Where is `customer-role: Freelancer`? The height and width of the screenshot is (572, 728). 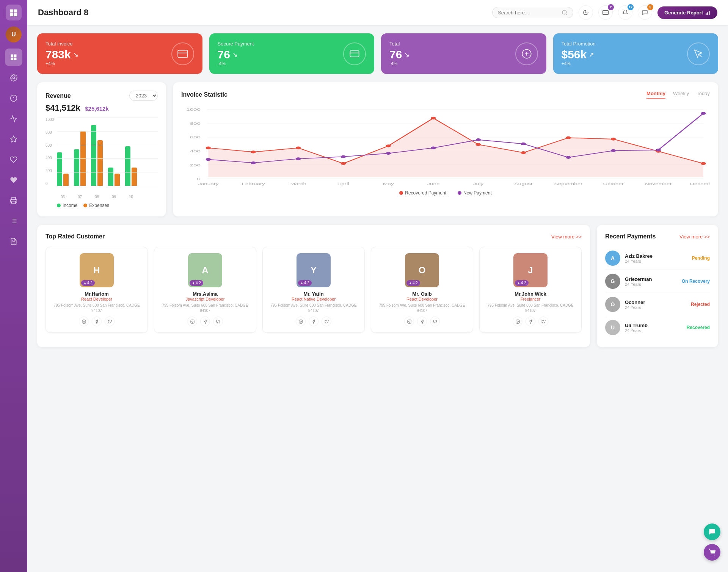 customer-role: Freelancer is located at coordinates (530, 299).